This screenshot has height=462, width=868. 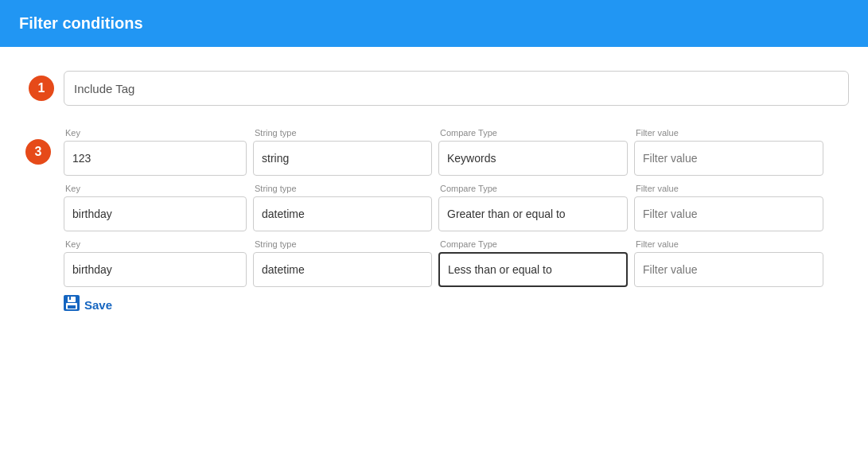 I want to click on string-type-label-3: String type, so click(x=342, y=244).